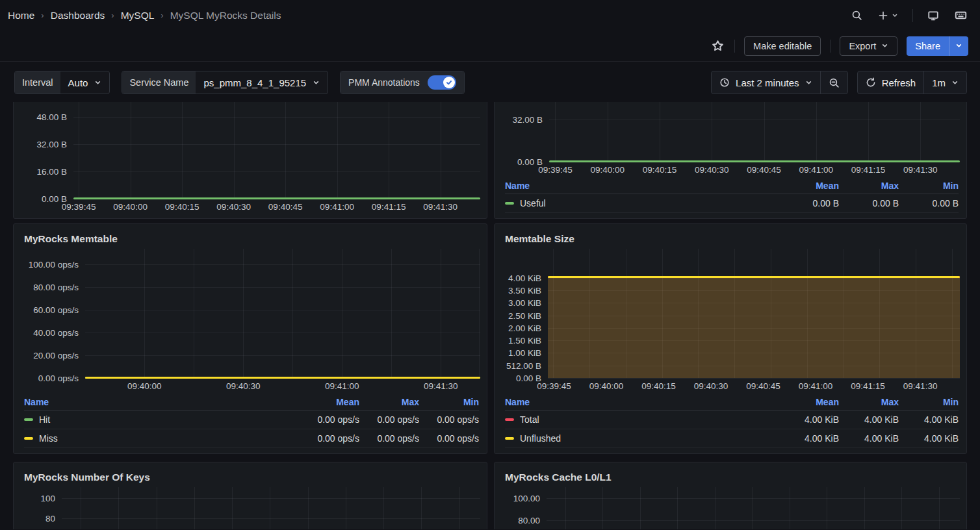 This screenshot has height=530, width=980. What do you see at coordinates (525, 353) in the screenshot?
I see `y-axis-tick: 1.00 KiB` at bounding box center [525, 353].